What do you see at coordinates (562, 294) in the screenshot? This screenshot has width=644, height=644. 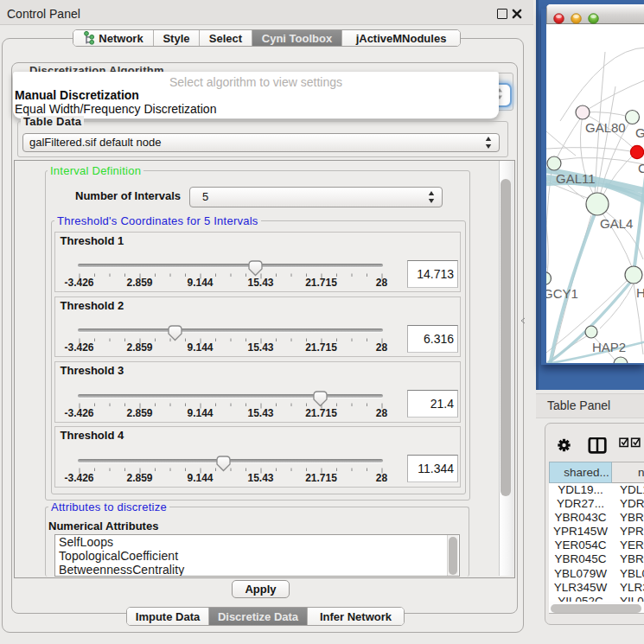 I see `svg-text: GCY1` at bounding box center [562, 294].